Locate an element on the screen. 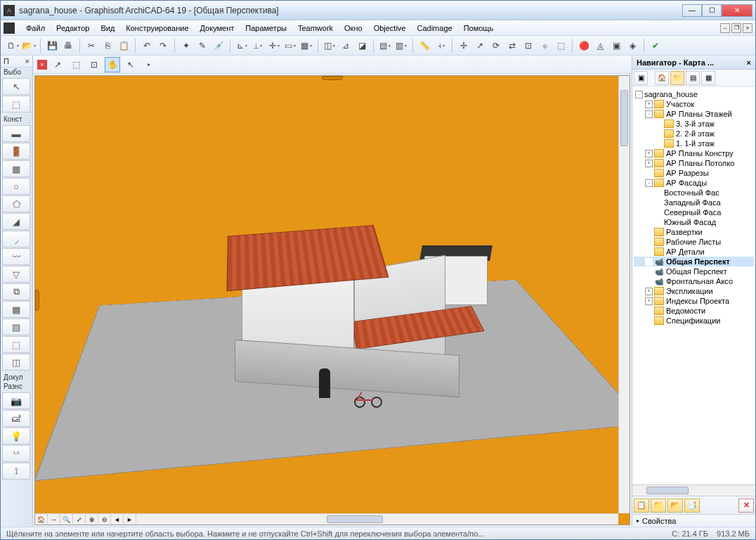 This screenshot has height=540, width=756. tree-node: -⌂sagrana_house is located at coordinates (694, 94).